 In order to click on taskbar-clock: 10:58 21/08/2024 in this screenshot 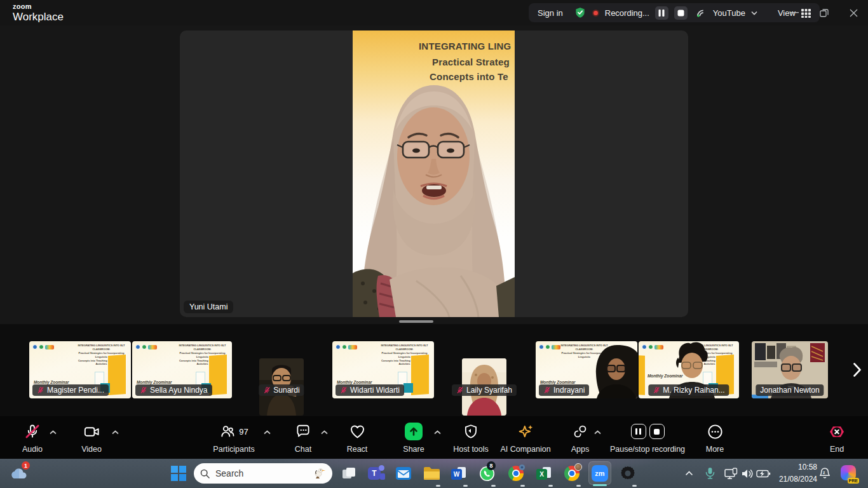, I will do `click(793, 473)`.